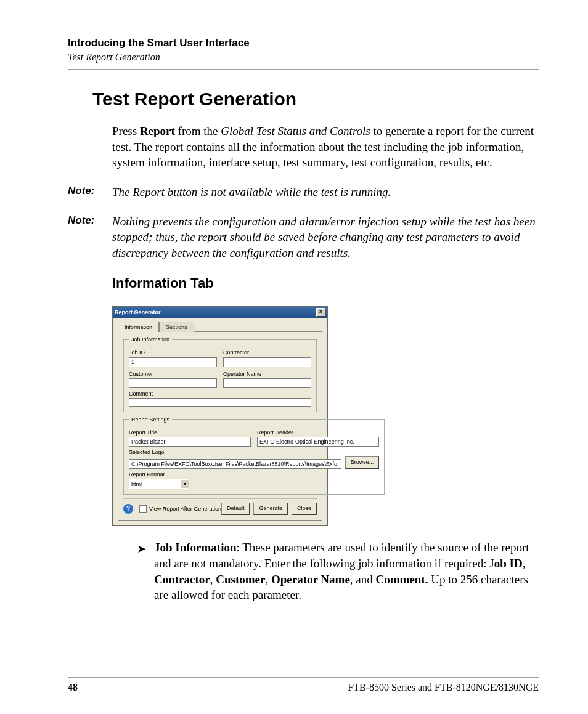 The image size is (588, 714). Describe the element at coordinates (346, 572) in the screenshot. I see `bullet-text: Job Information: These parameters are us…` at that location.